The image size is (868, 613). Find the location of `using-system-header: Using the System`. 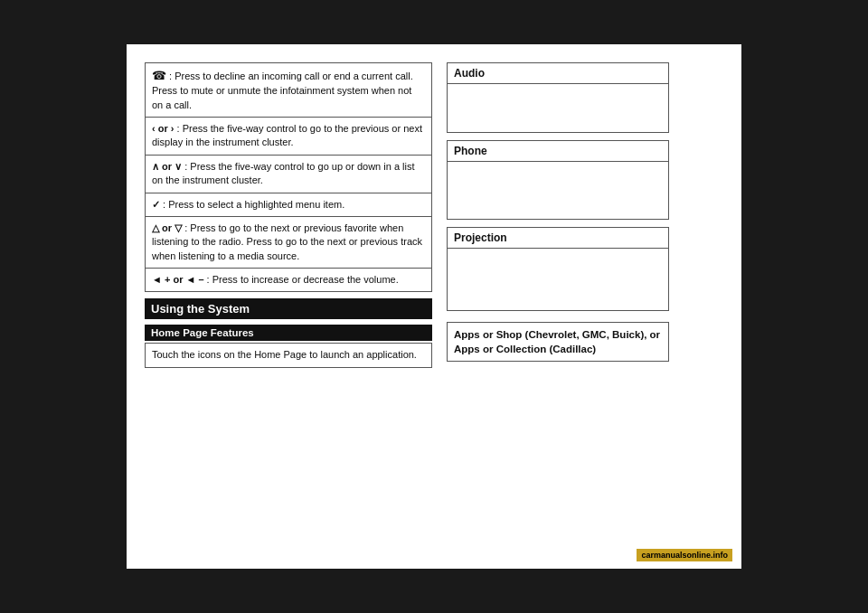

using-system-header: Using the System is located at coordinates (288, 309).